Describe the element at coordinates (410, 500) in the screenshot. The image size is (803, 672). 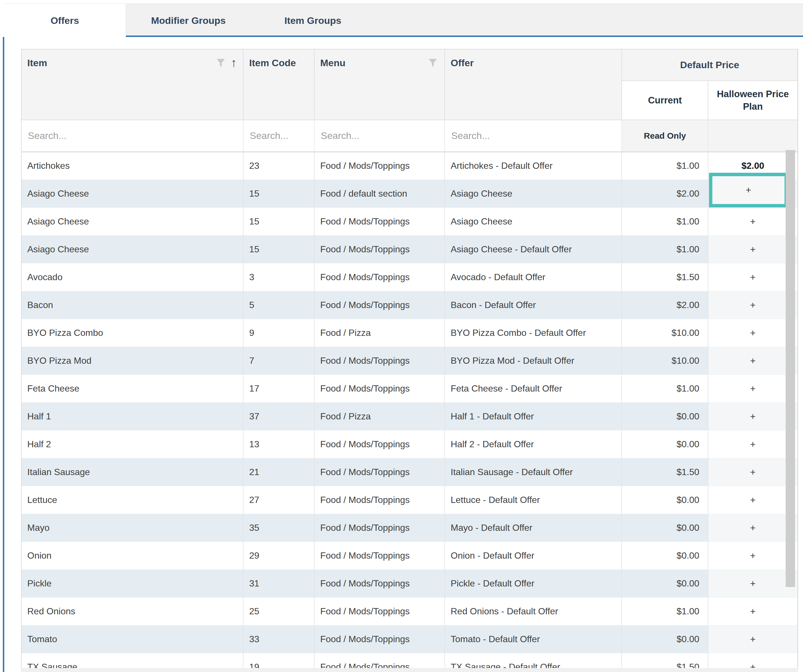
I see `table-row: Lettuce27Food / Mods/ToppingsLettuce - D…` at that location.